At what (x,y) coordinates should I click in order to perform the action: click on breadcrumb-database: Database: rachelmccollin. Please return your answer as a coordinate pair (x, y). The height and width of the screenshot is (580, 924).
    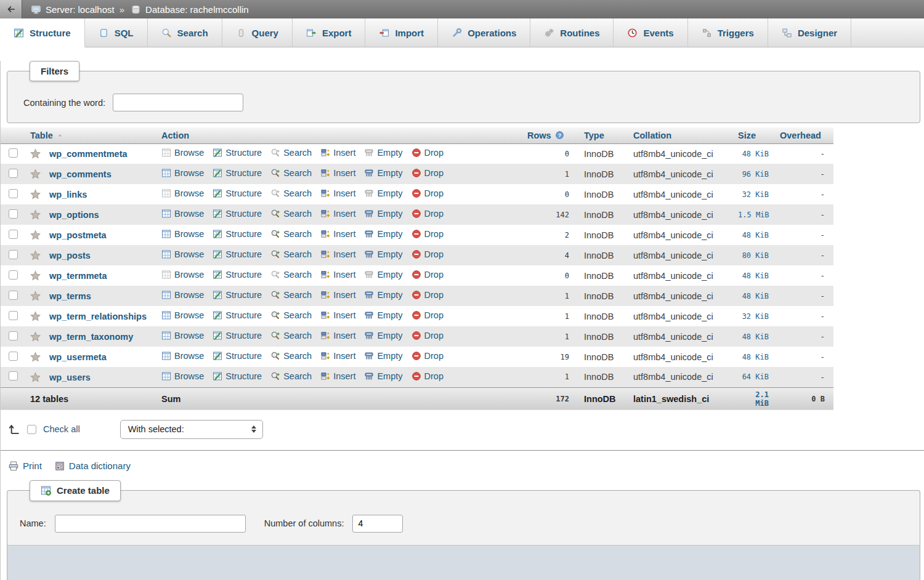
    Looking at the image, I should click on (197, 10).